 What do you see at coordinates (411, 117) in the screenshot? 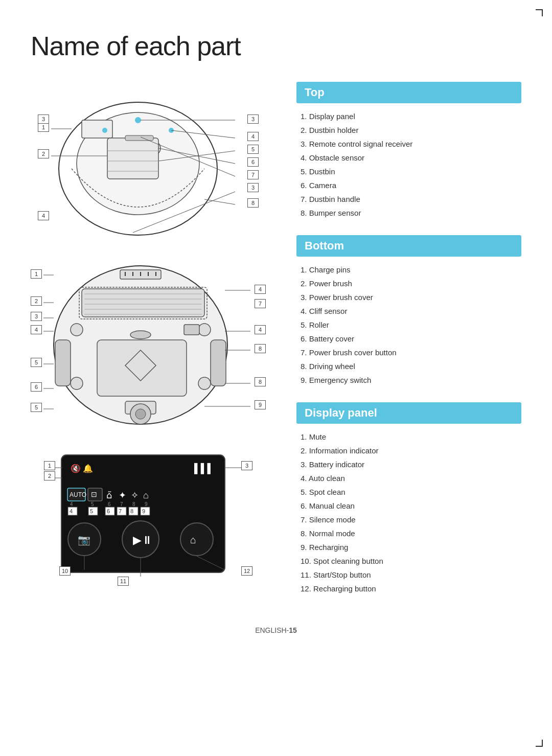
I see `top-item-1: 1. Display panel` at bounding box center [411, 117].